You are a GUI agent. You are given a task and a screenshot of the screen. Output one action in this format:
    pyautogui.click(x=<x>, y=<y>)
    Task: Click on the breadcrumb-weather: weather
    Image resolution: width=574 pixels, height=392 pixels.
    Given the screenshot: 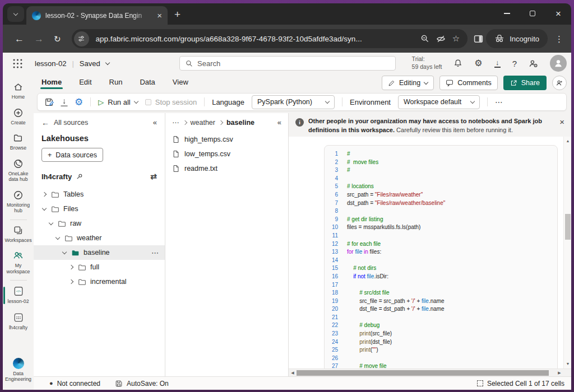 What is the action you would take?
    pyautogui.click(x=203, y=123)
    